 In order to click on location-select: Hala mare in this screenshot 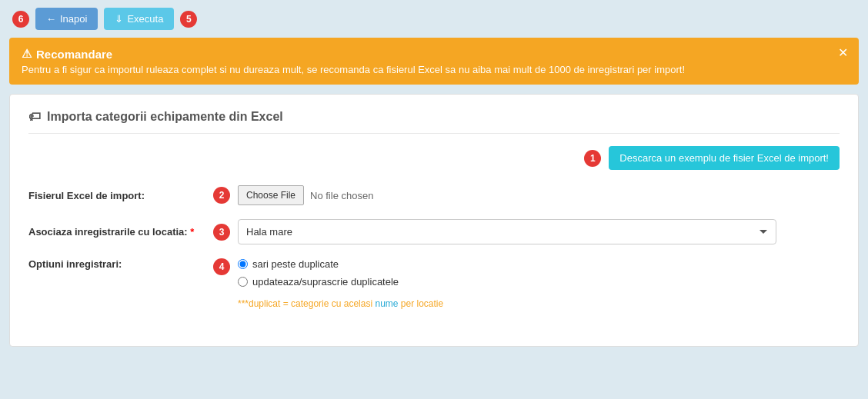, I will do `click(507, 232)`.